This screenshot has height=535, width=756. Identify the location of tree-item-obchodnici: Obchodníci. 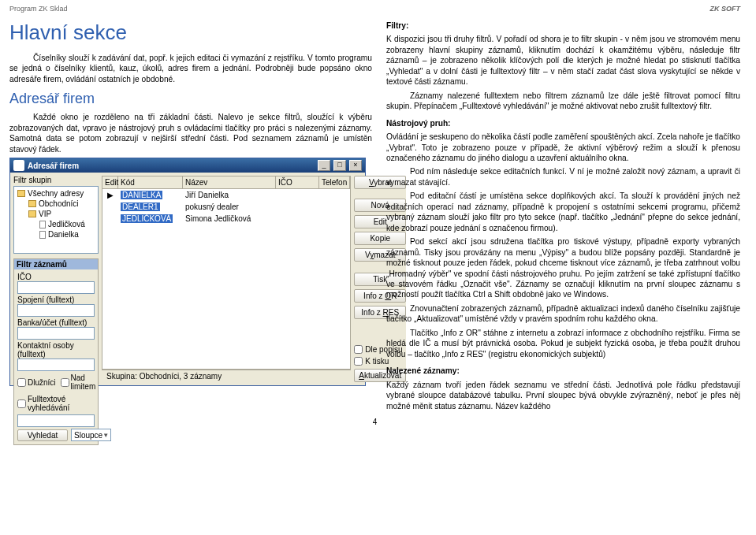
(56, 203).